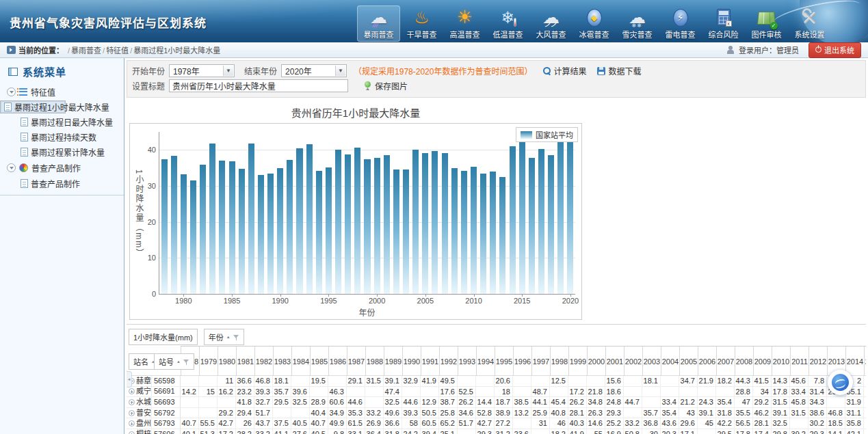  I want to click on start-year-label: 开始年份, so click(148, 71).